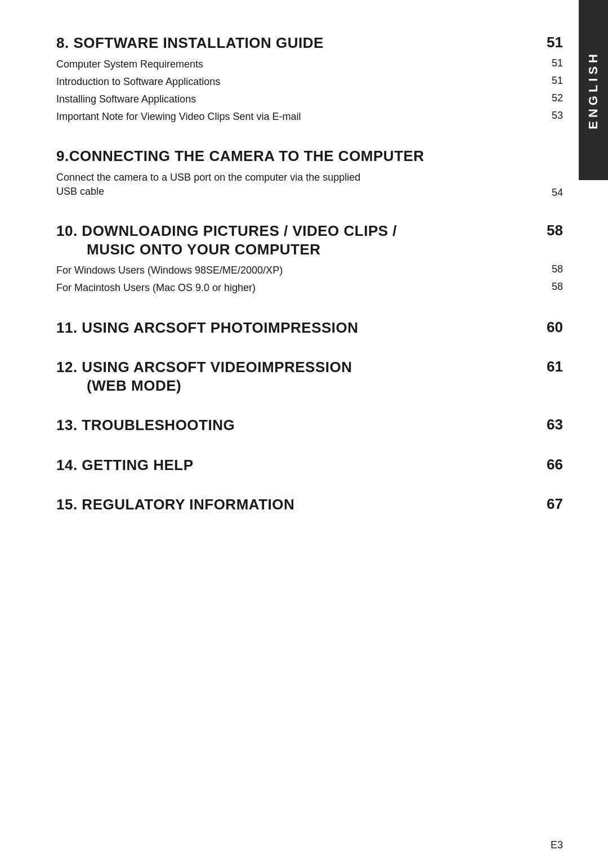  Describe the element at coordinates (179, 117) in the screenshot. I see `toc-sub-item-text: Important Note for Viewing Video Clips S…` at that location.